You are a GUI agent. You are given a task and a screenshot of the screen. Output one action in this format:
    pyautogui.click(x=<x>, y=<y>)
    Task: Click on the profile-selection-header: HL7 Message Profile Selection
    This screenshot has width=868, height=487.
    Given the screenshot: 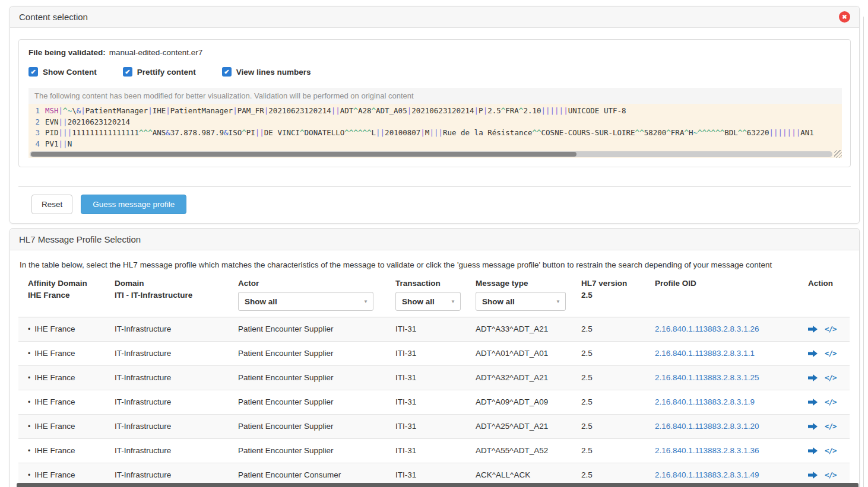 What is the action you would take?
    pyautogui.click(x=435, y=240)
    